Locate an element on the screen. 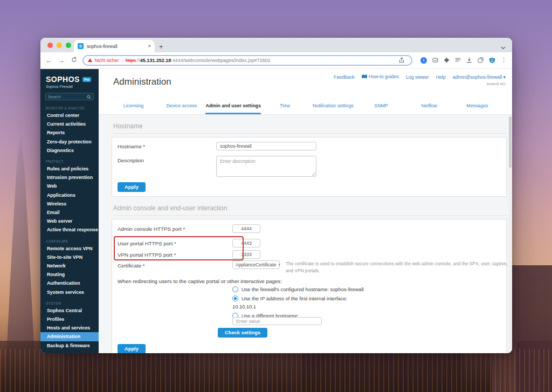  sophos-favicon: S is located at coordinates (81, 46).